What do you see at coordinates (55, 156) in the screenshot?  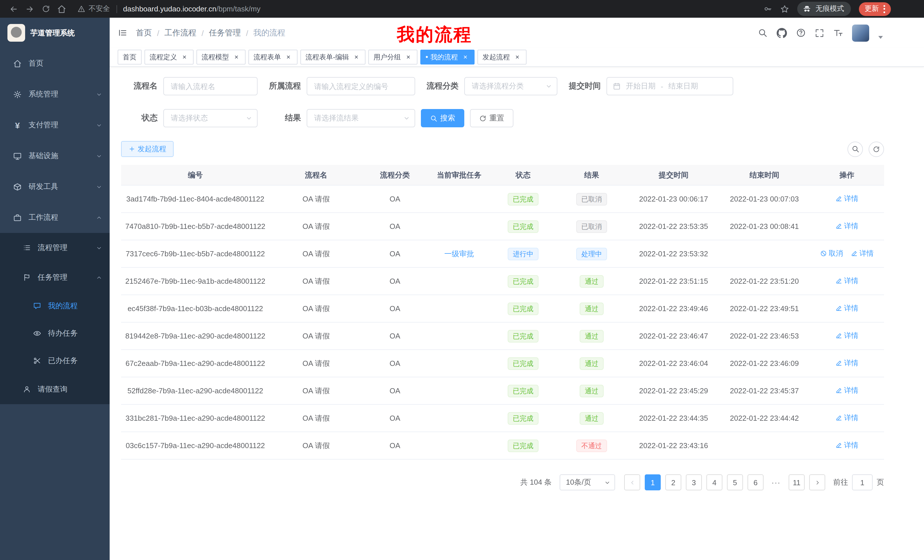 I see `sidebar-item-infrastructure: 基础设施` at bounding box center [55, 156].